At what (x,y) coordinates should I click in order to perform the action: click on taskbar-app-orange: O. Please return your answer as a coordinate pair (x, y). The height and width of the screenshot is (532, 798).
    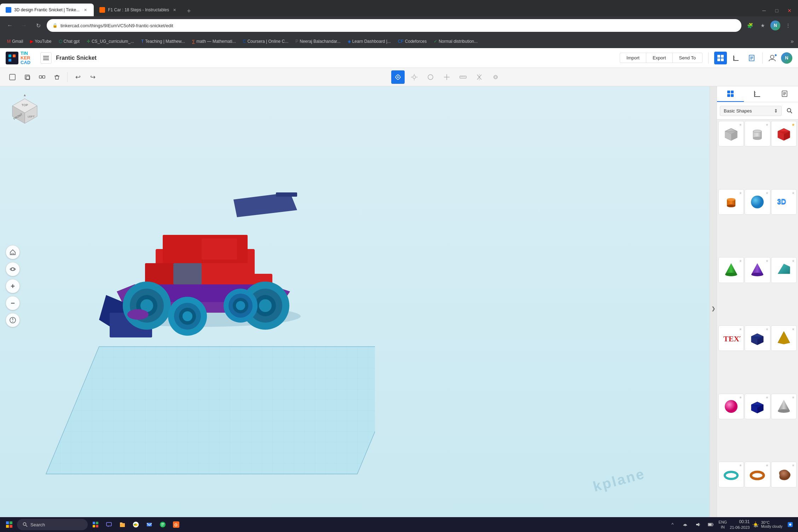
    Looking at the image, I should click on (176, 525).